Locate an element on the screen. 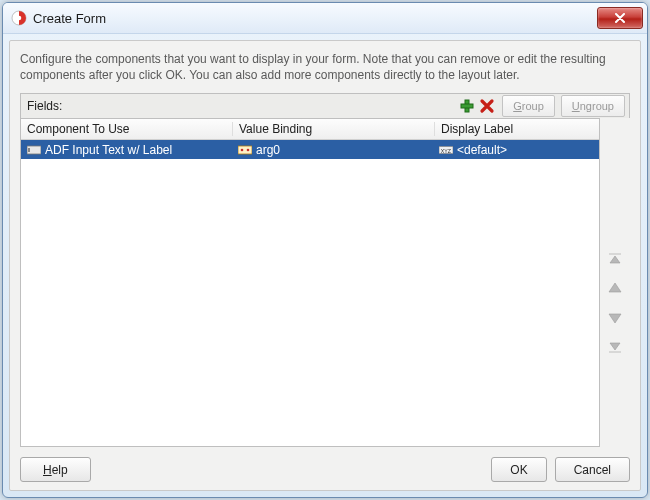  col-label: Display Label is located at coordinates (517, 129).